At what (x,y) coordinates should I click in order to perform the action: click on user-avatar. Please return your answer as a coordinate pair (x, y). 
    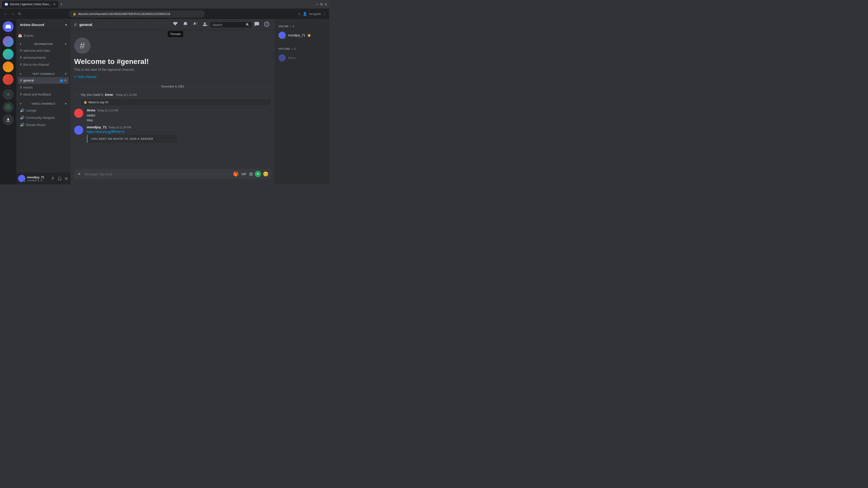
    Looking at the image, I should click on (22, 178).